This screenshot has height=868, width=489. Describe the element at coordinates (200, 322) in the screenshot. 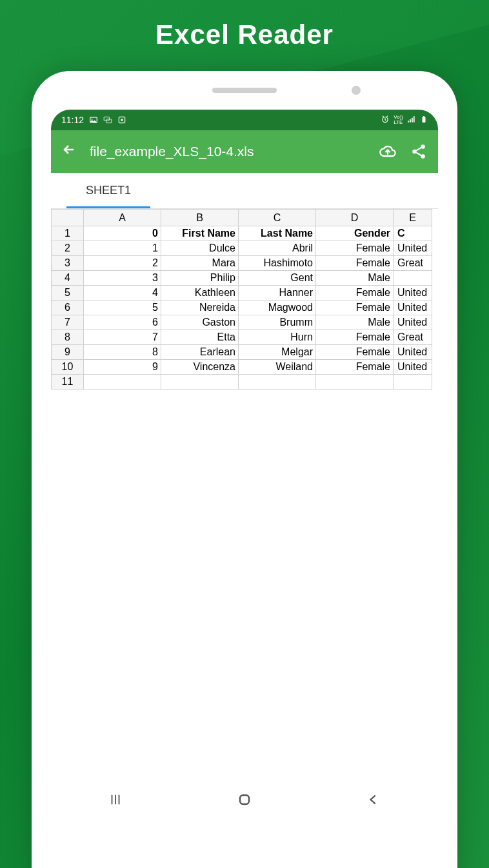

I see `cell: Gaston` at that location.